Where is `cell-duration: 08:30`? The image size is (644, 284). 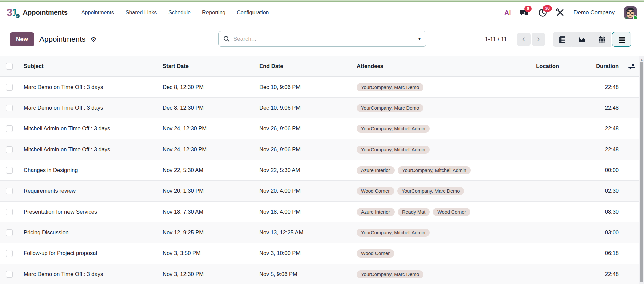 cell-duration: 08:30 is located at coordinates (589, 212).